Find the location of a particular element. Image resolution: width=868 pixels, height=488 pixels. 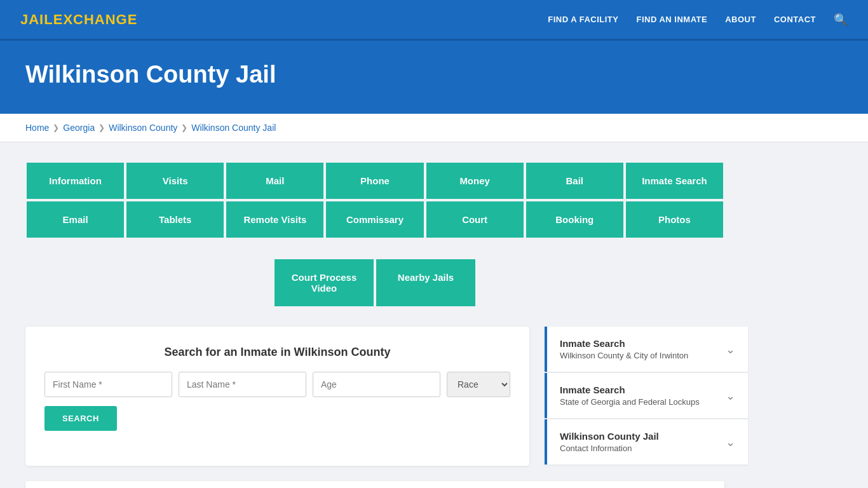

breadcrumb-sep-2: ❯ is located at coordinates (102, 128).